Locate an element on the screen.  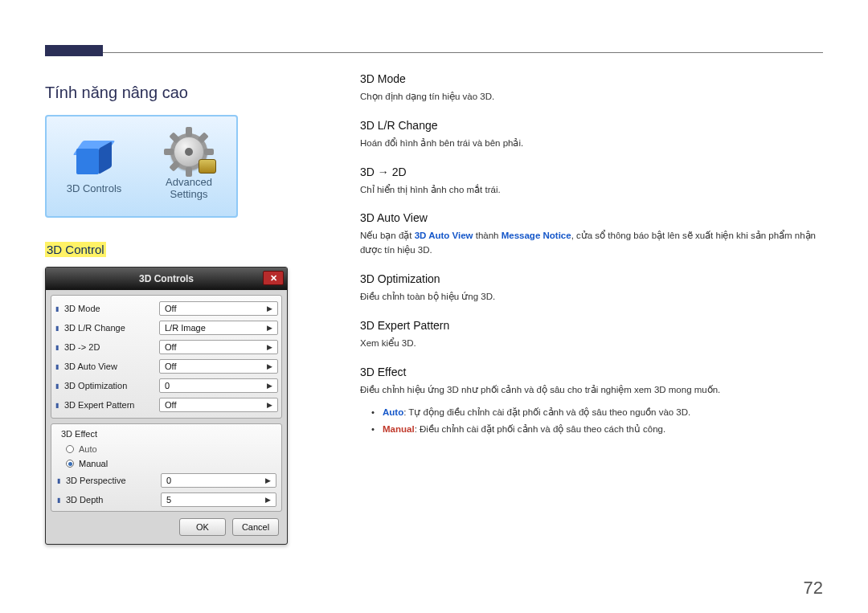
stepper-value: 5 is located at coordinates (169, 500).